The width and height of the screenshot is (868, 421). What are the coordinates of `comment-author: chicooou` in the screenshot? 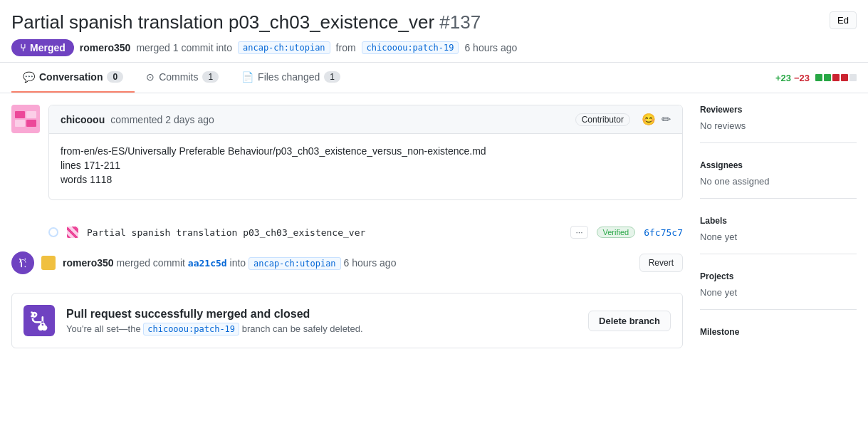 It's located at (83, 120).